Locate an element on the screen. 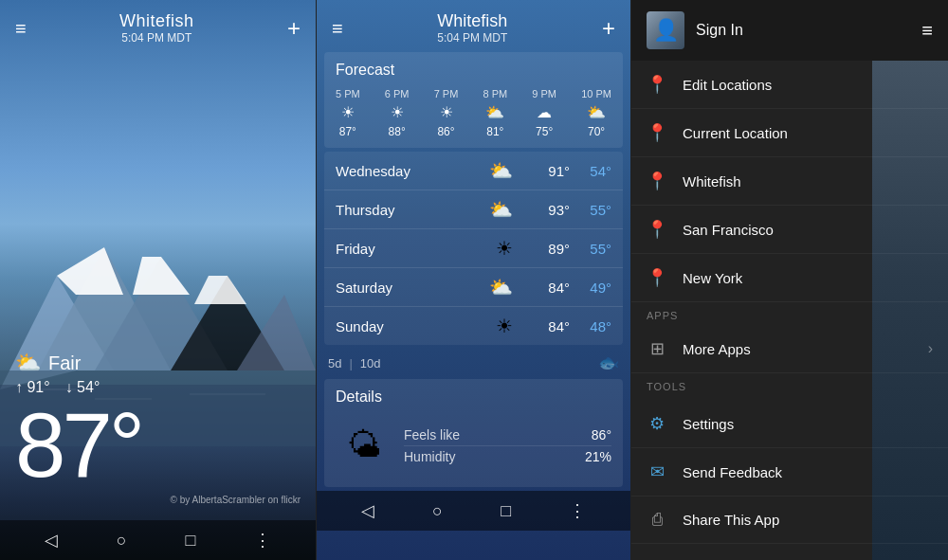 The height and width of the screenshot is (560, 948). daily-forecast-section: Wednesday ⛅ 91° 54° Thursday ⛅ 93° 55° F… is located at coordinates (474, 248).